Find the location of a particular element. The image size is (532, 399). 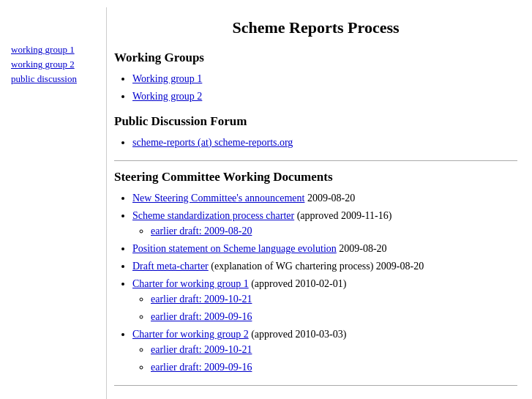

steering-suffix-1: 2009-08-20 is located at coordinates (329, 198).